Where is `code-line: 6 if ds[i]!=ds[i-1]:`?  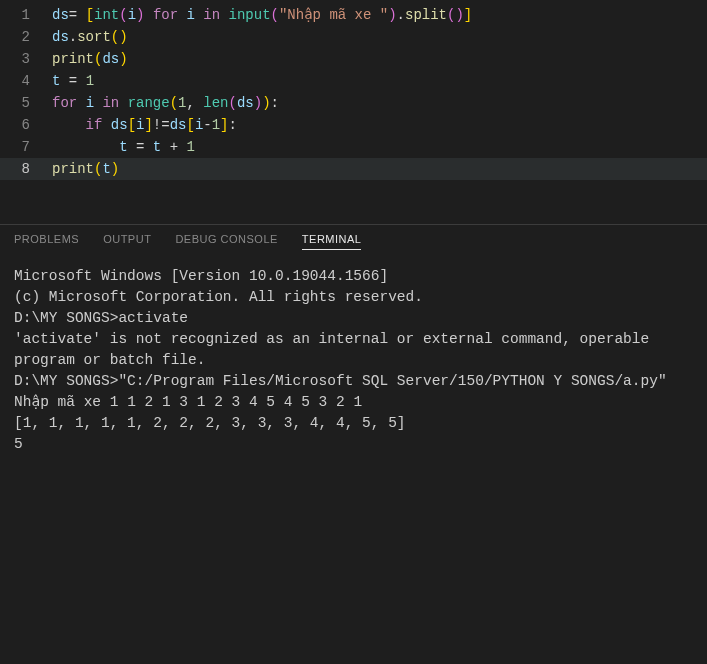
code-line: 6 if ds[i]!=ds[i-1]: is located at coordinates (354, 125).